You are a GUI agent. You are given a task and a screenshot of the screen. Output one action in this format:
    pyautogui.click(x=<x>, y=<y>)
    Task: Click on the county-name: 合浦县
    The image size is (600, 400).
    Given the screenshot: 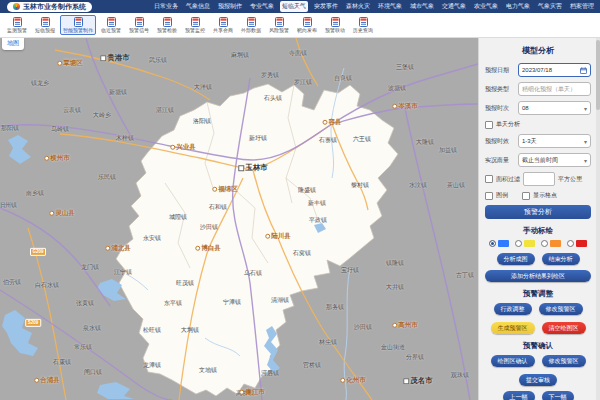 What is the action you would take?
    pyautogui.click(x=50, y=380)
    